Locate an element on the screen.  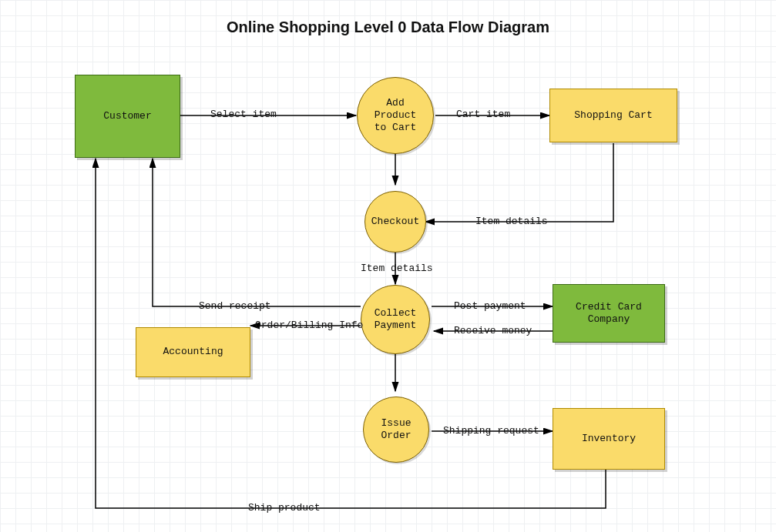
datastore-inventory: Inventory is located at coordinates (609, 439).